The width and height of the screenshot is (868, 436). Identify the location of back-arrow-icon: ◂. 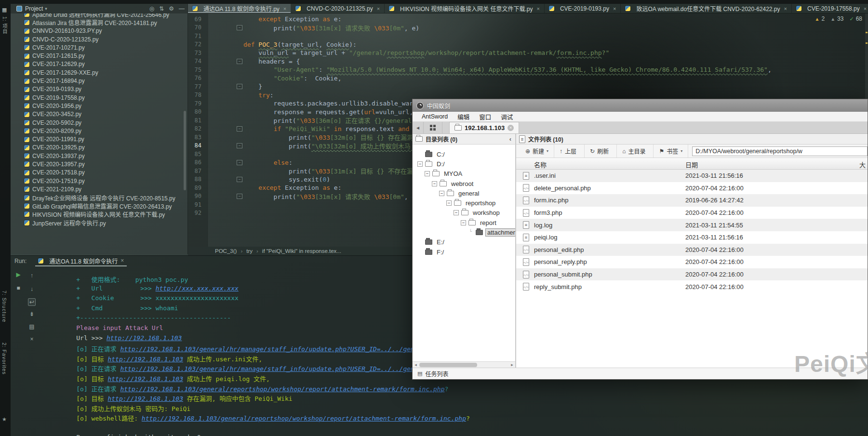
(418, 128).